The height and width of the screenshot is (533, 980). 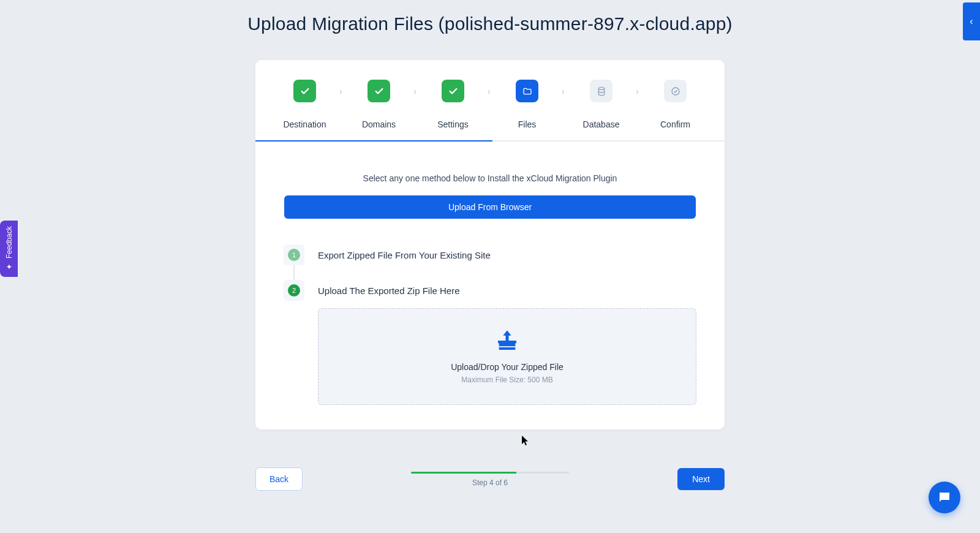 I want to click on instruction-text: Select any one method below to Install t…, so click(x=490, y=178).